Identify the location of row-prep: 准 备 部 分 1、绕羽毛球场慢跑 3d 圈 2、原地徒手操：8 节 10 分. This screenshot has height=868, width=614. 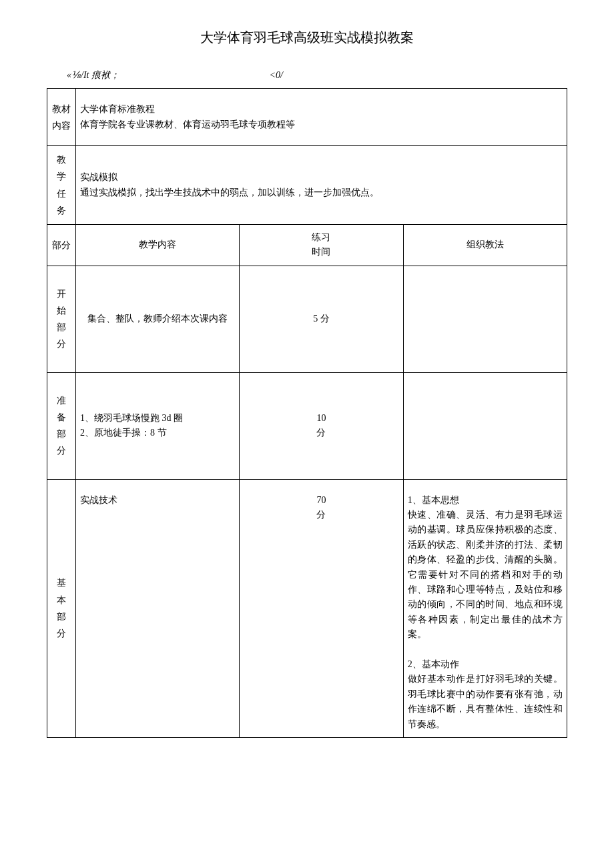
(307, 426).